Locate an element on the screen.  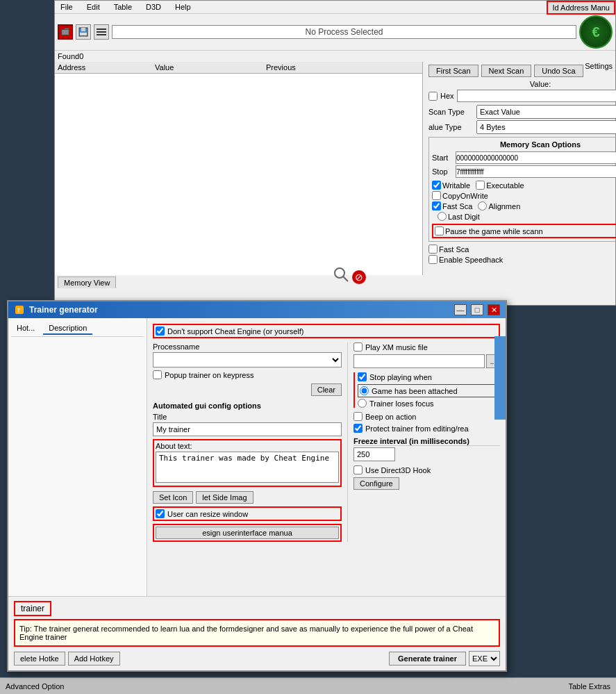
user-resize-checkbox is located at coordinates (160, 514).